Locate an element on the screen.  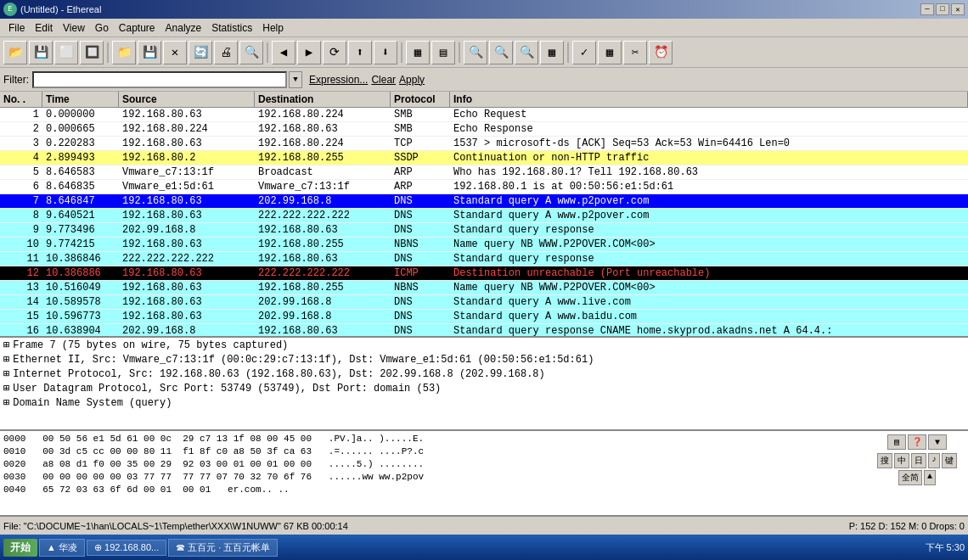
header-time: Time is located at coordinates (81, 99).